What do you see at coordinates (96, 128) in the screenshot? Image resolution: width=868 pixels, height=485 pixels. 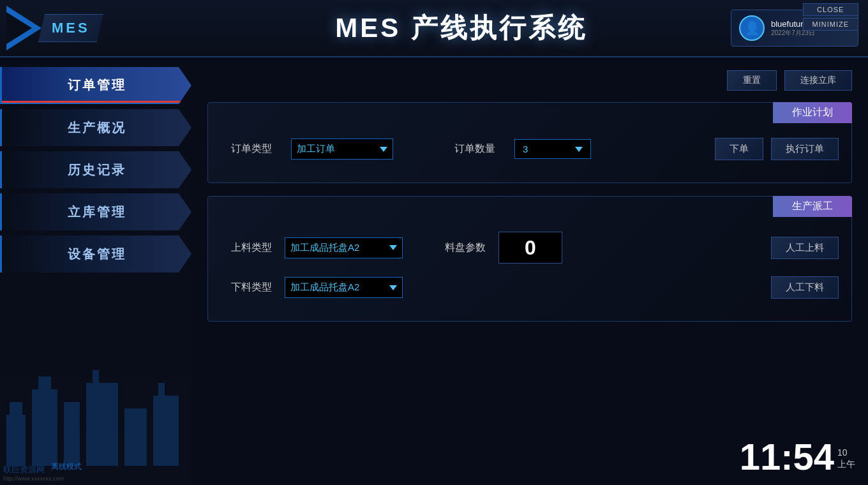 I see `sidebar-item-production-overview: 生产概况` at bounding box center [96, 128].